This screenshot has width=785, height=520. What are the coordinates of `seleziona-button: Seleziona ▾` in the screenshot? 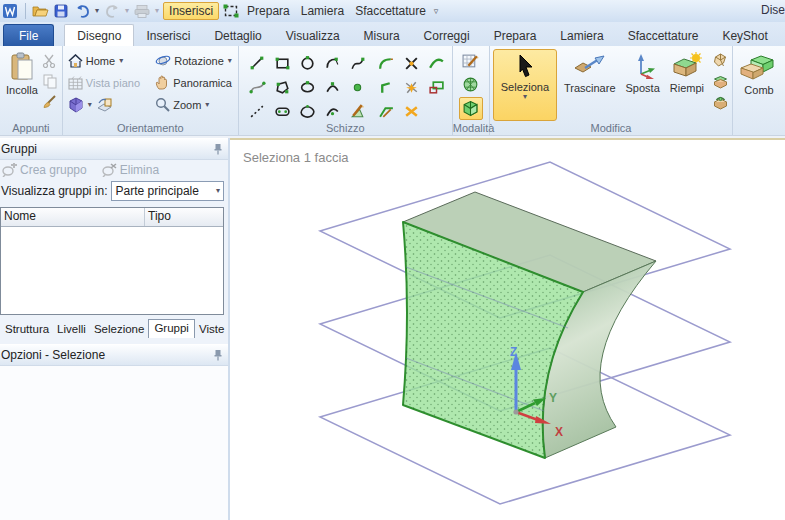 It's located at (525, 85).